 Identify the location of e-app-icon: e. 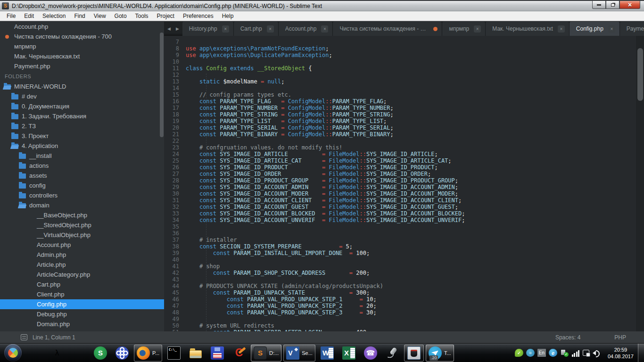
(553, 353).